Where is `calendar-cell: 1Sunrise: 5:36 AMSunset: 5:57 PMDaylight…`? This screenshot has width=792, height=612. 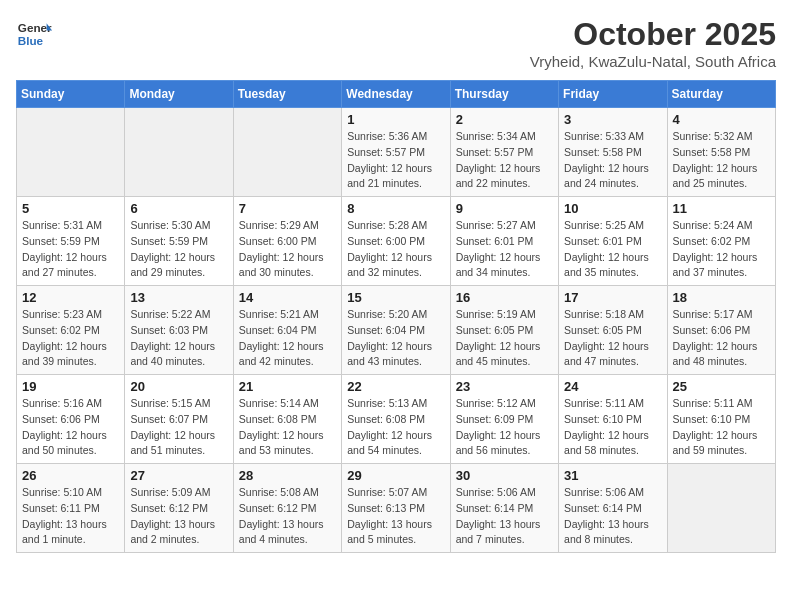
calendar-cell: 1Sunrise: 5:36 AMSunset: 5:57 PMDaylight… is located at coordinates (396, 152).